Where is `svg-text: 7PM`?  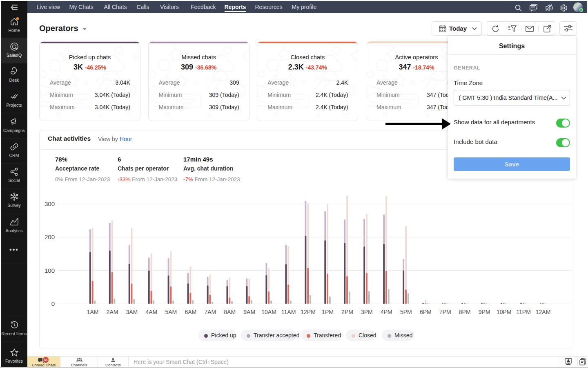
svg-text: 7PM is located at coordinates (445, 312).